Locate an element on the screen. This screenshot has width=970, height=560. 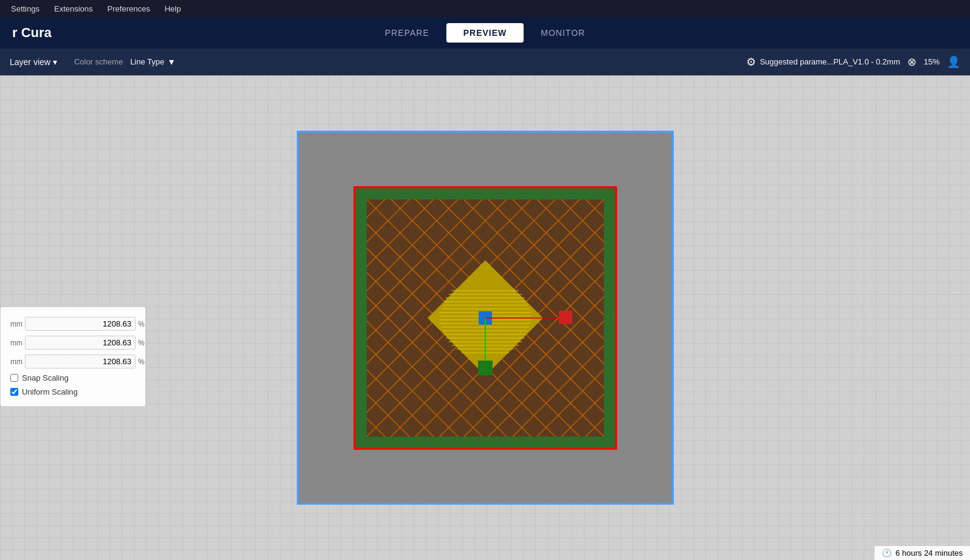
scale-z-input is located at coordinates (80, 361).